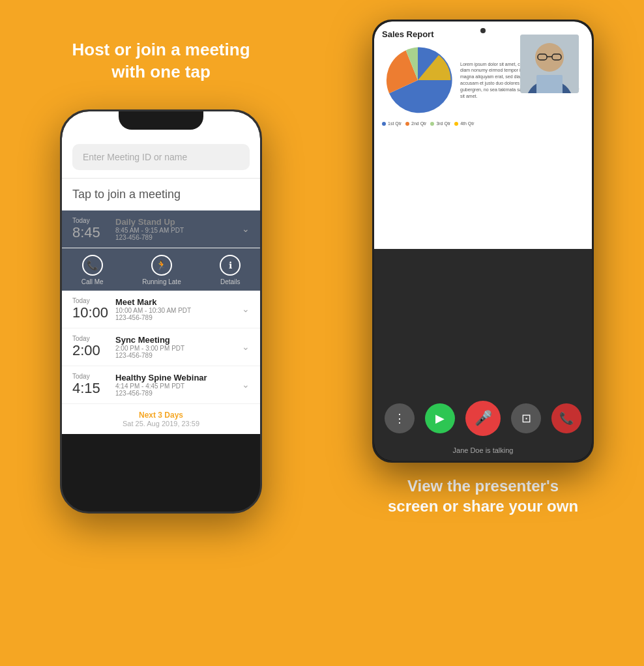 The width and height of the screenshot is (644, 666). I want to click on legend-2nd-qtr: 2nd Qtr, so click(416, 124).